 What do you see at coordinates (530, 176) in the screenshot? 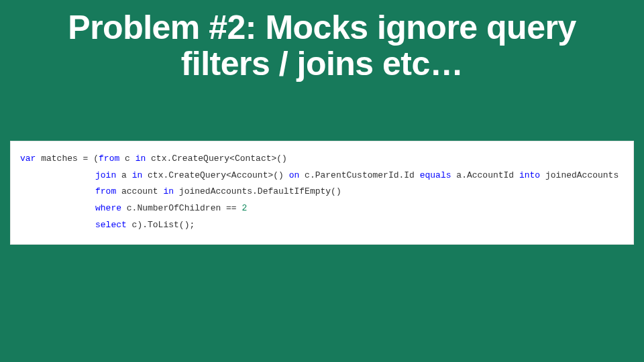
I see `keyword-into: into` at bounding box center [530, 176].